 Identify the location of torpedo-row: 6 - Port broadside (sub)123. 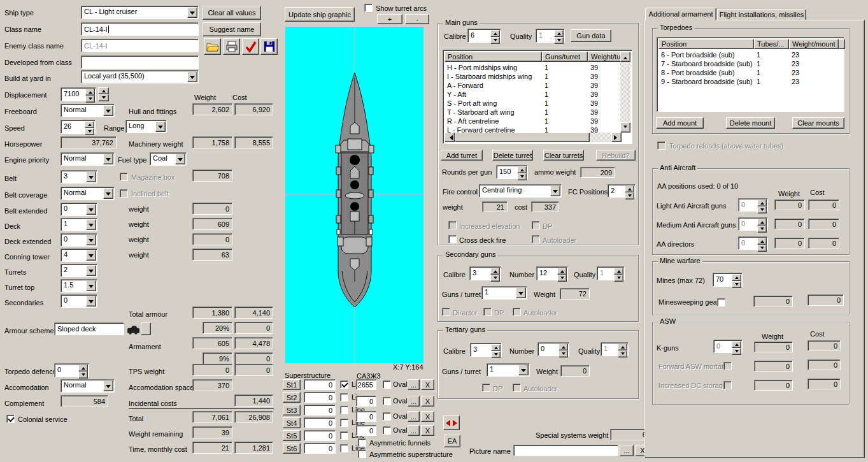
(751, 55).